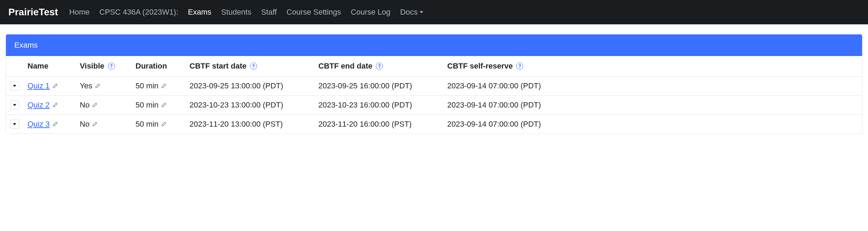 This screenshot has height=231, width=868. I want to click on nav-log: Course Log, so click(371, 12).